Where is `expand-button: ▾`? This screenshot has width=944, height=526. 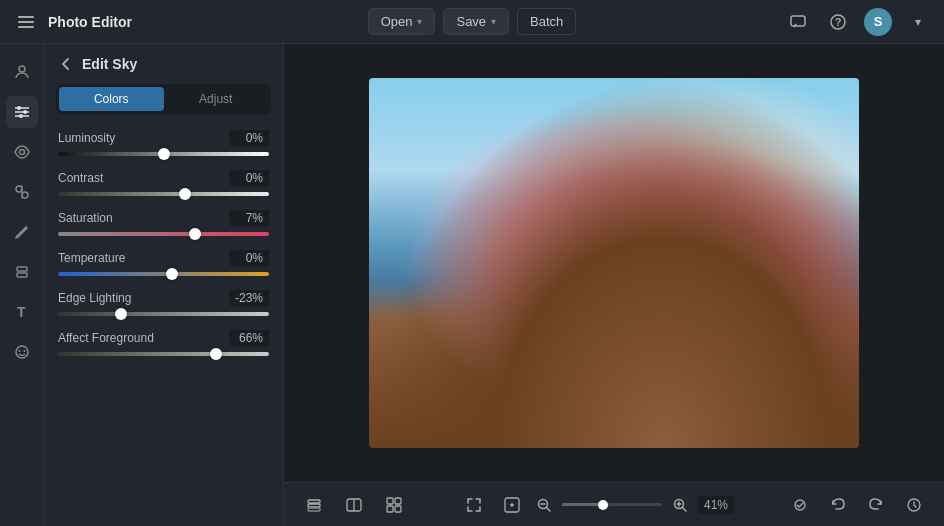
expand-button: ▾ is located at coordinates (918, 22).